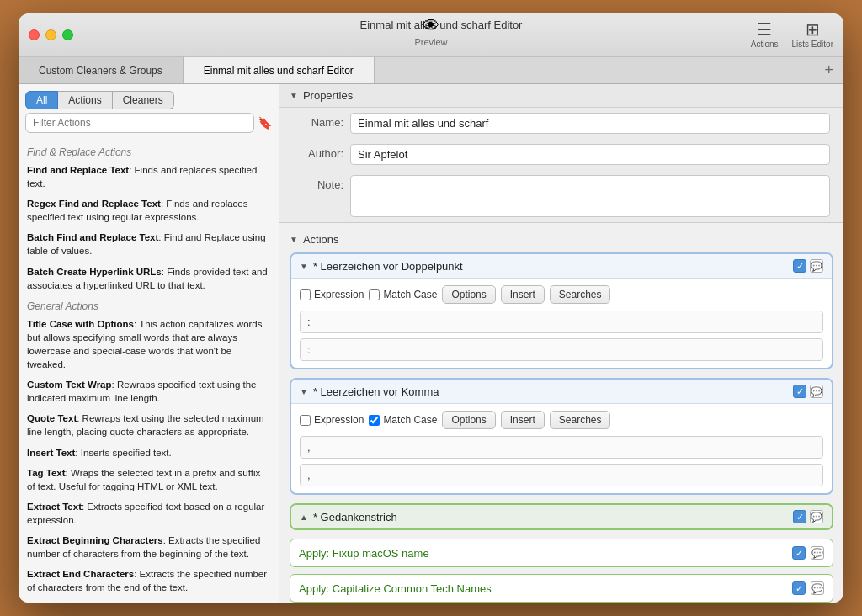 This screenshot has height=616, width=862. What do you see at coordinates (148, 391) in the screenshot?
I see `list-item: Custom Text Wrap: Rewraps specified text…` at bounding box center [148, 391].